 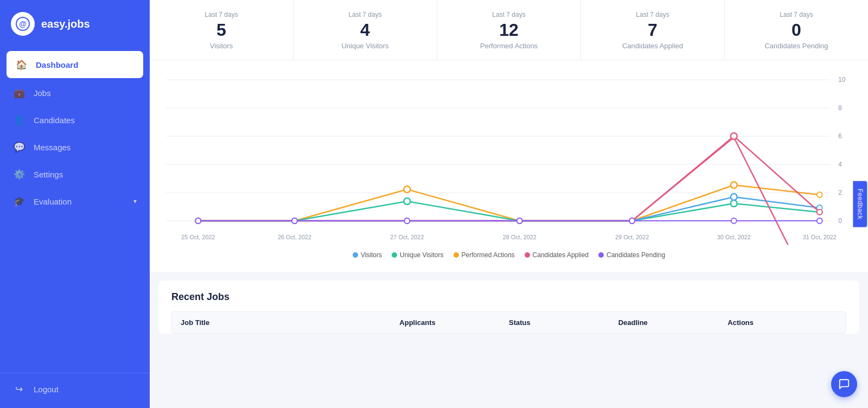 What do you see at coordinates (840, 193) in the screenshot?
I see `svg-text: 2` at bounding box center [840, 193].